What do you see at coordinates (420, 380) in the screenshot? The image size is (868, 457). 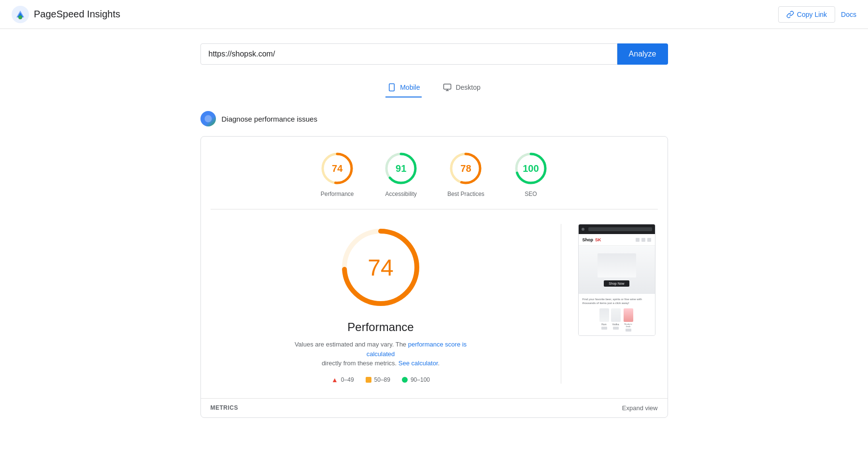 I see `legend-range-green: 90–100` at bounding box center [420, 380].